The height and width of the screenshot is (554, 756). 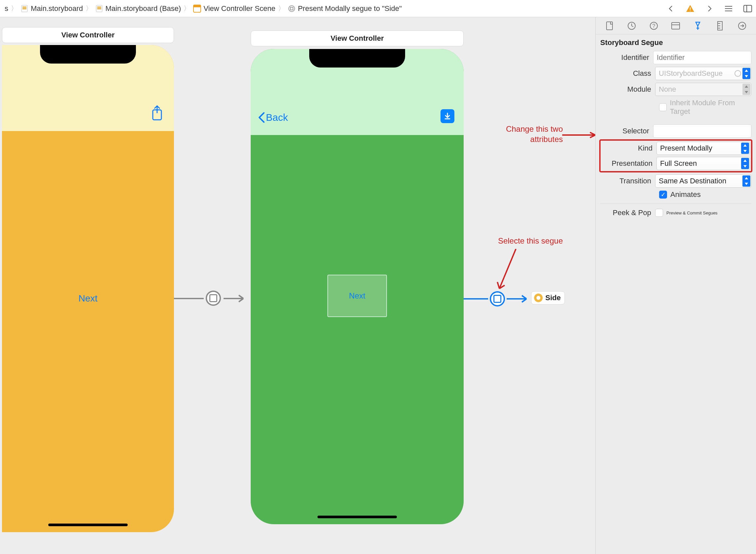 What do you see at coordinates (676, 26) in the screenshot?
I see `inspector-tabs: ?` at bounding box center [676, 26].